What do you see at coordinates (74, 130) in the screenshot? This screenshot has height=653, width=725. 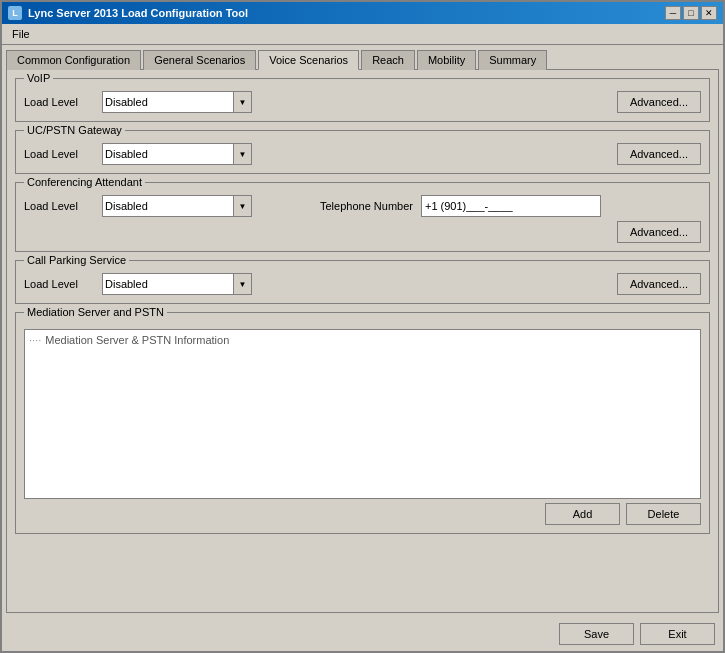 I see `ucpstn-group-label: UC/PSTN Gateway` at bounding box center [74, 130].